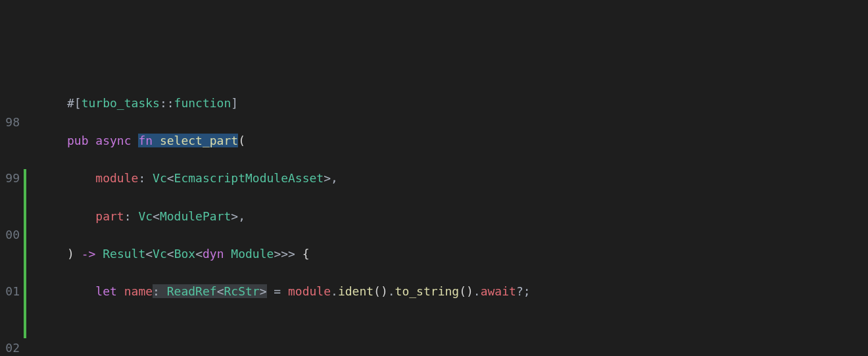 Image resolution: width=868 pixels, height=356 pixels. Describe the element at coordinates (213, 254) in the screenshot. I see `dyn-kw: dyn` at that location.